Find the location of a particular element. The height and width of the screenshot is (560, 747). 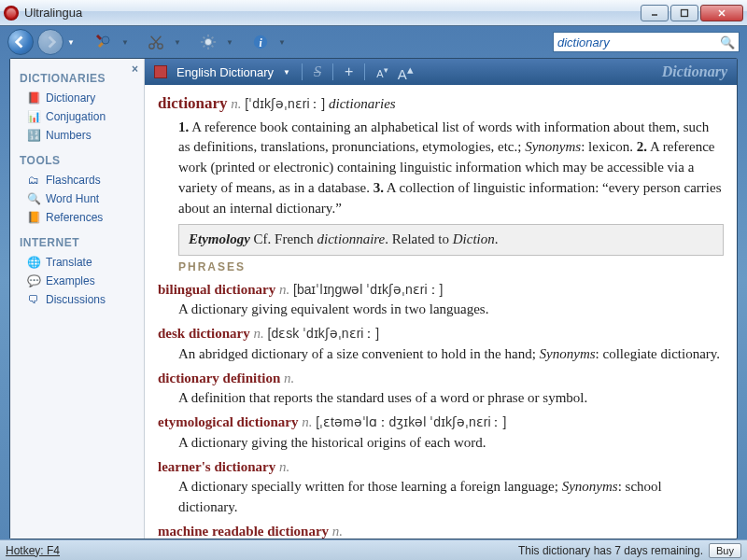

maximize-button is located at coordinates (684, 13).